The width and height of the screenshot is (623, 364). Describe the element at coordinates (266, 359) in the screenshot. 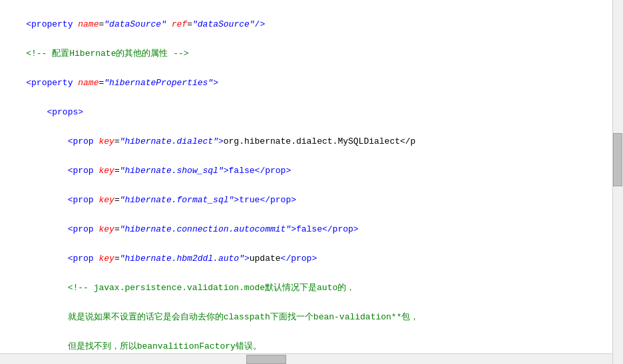

I see `scrollbar-bottom-thumb` at that location.